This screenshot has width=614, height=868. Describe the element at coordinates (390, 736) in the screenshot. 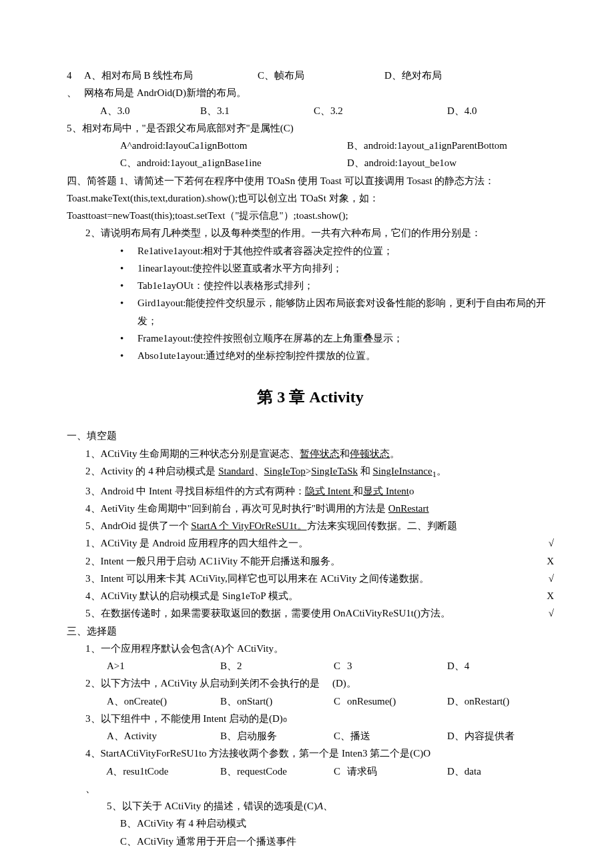

I see `c: C、播送` at that location.